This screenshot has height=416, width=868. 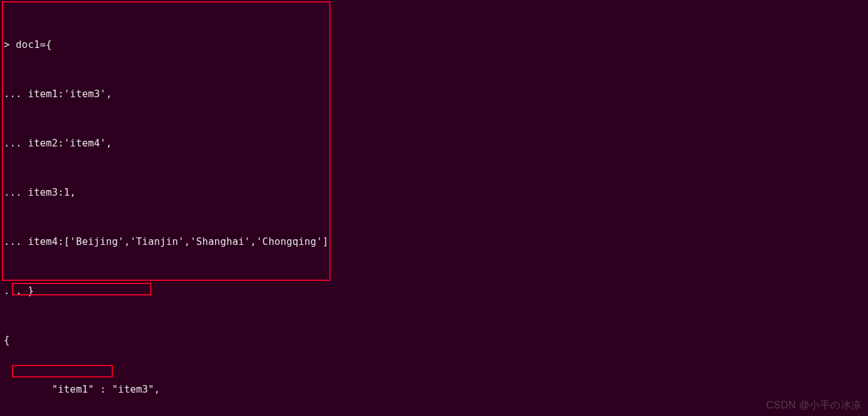 I want to click on terminal-line: "item1" : "item3",, so click(x=434, y=389).